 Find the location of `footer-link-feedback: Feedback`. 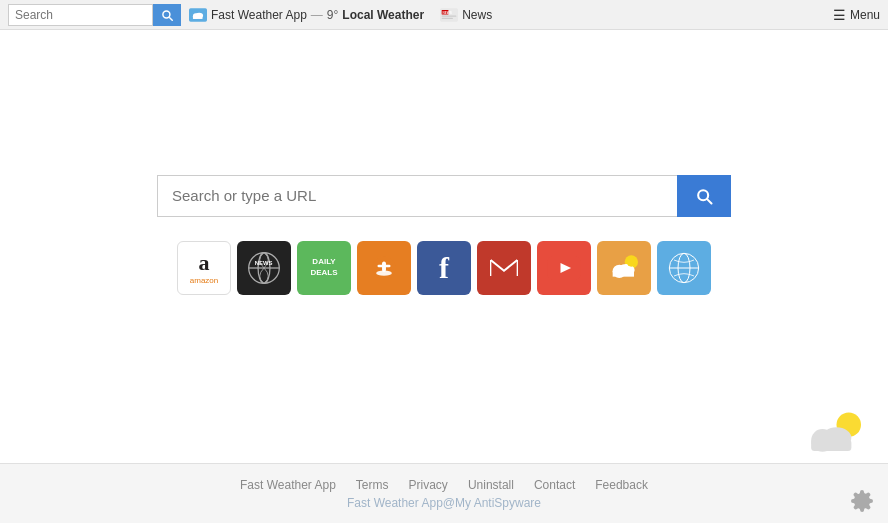

footer-link-feedback: Feedback is located at coordinates (622, 485).